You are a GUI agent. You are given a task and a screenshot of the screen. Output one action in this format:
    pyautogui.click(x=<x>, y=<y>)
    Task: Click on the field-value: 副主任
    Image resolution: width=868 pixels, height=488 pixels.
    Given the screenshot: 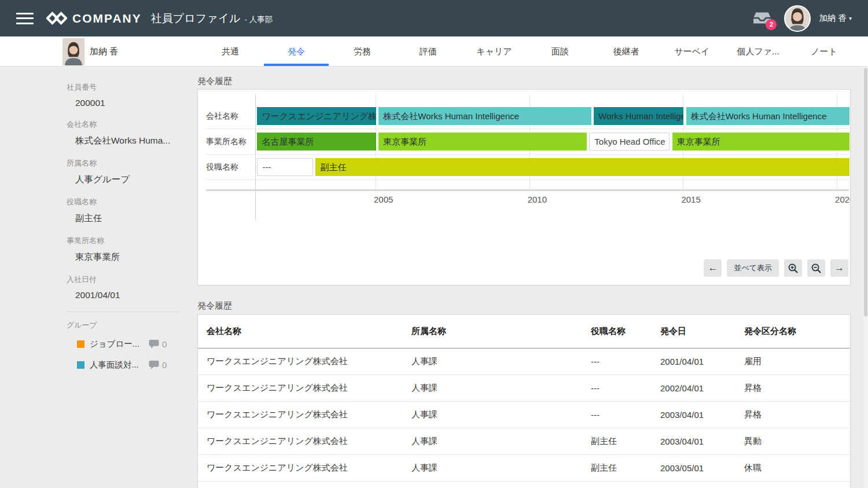 What is the action you would take?
    pyautogui.click(x=123, y=219)
    